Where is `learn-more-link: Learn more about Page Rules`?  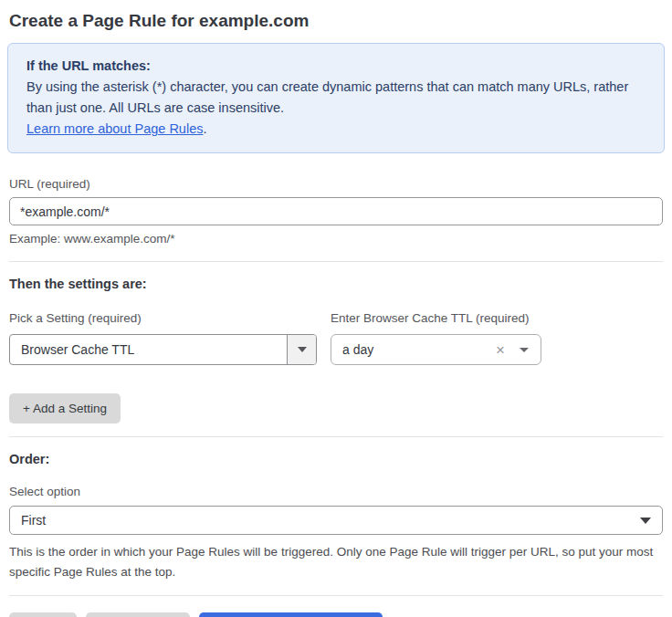 learn-more-link: Learn more about Page Rules is located at coordinates (115, 129).